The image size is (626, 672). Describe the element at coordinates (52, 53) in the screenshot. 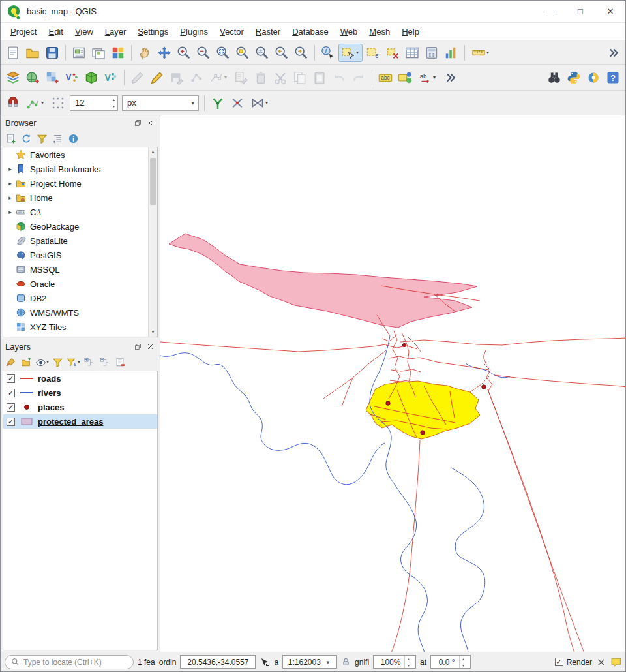

I see `save-project-icon` at that location.